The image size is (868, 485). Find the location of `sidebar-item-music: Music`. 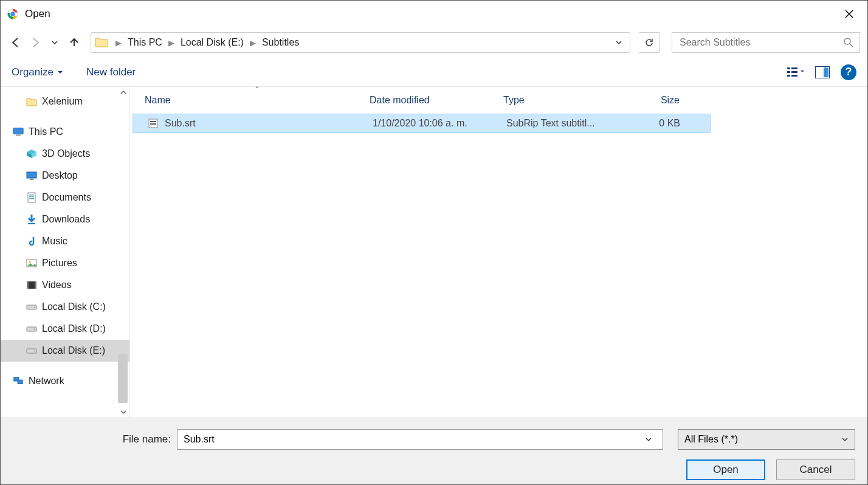

sidebar-item-music: Music is located at coordinates (65, 241).